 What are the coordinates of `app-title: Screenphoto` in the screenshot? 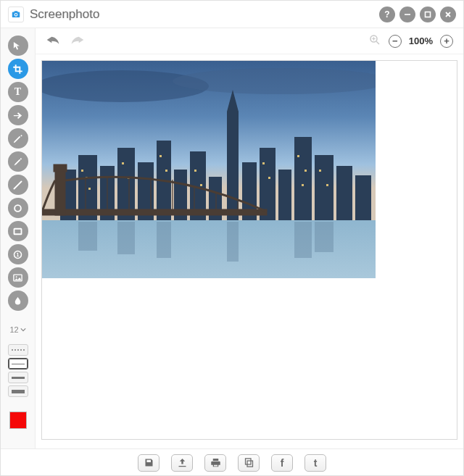 It's located at (65, 14).